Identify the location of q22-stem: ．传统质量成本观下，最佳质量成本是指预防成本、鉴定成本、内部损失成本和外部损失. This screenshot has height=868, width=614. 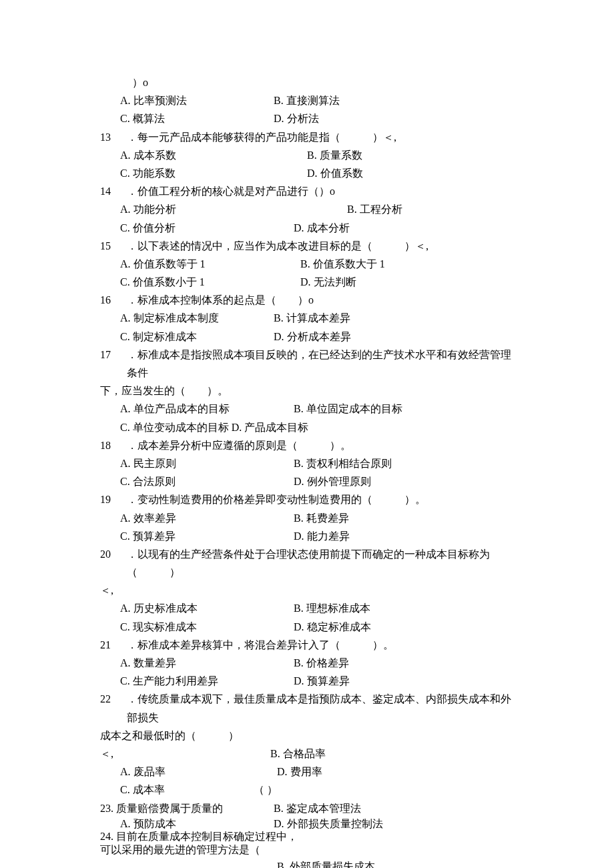
(320, 708).